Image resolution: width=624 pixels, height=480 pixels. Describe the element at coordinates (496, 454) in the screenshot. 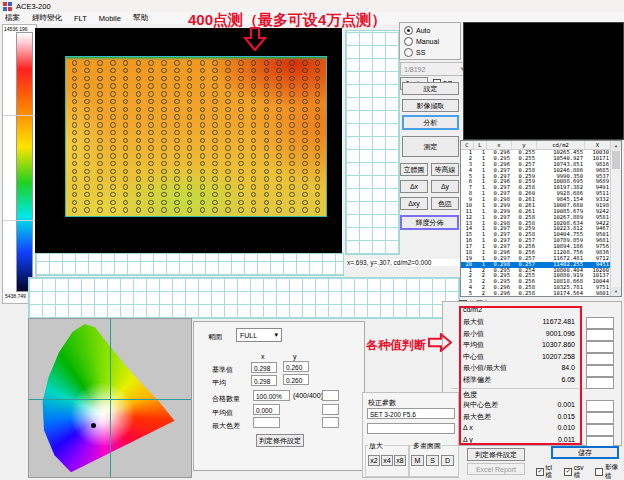

I see `judge-condition-button-2: 判定條件設定` at that location.